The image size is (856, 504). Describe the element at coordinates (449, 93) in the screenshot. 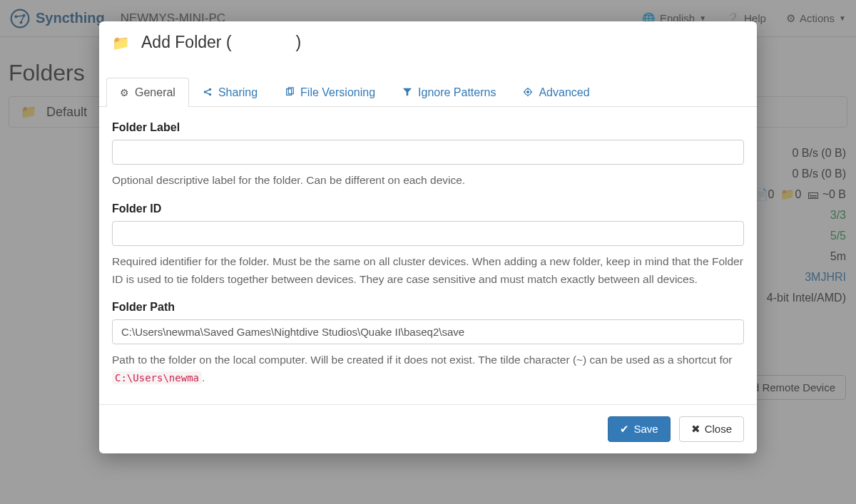

I see `tab-ignore-patterns: Ignore Patterns` at that location.